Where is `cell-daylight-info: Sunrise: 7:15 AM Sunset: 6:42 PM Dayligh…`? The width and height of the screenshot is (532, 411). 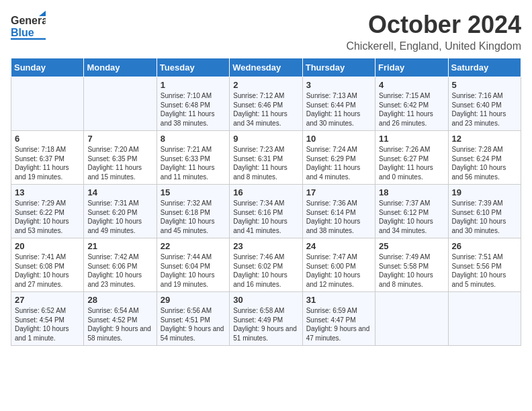
cell-daylight-info: Sunrise: 7:15 AM Sunset: 6:42 PM Dayligh… is located at coordinates (411, 109).